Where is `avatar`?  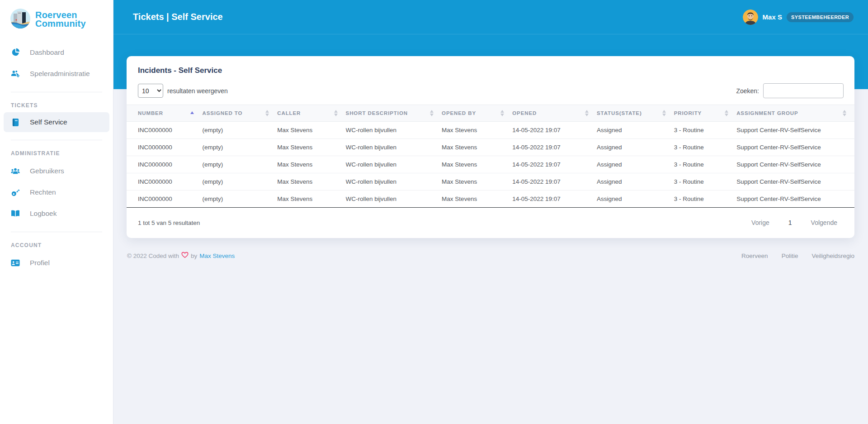 avatar is located at coordinates (750, 17).